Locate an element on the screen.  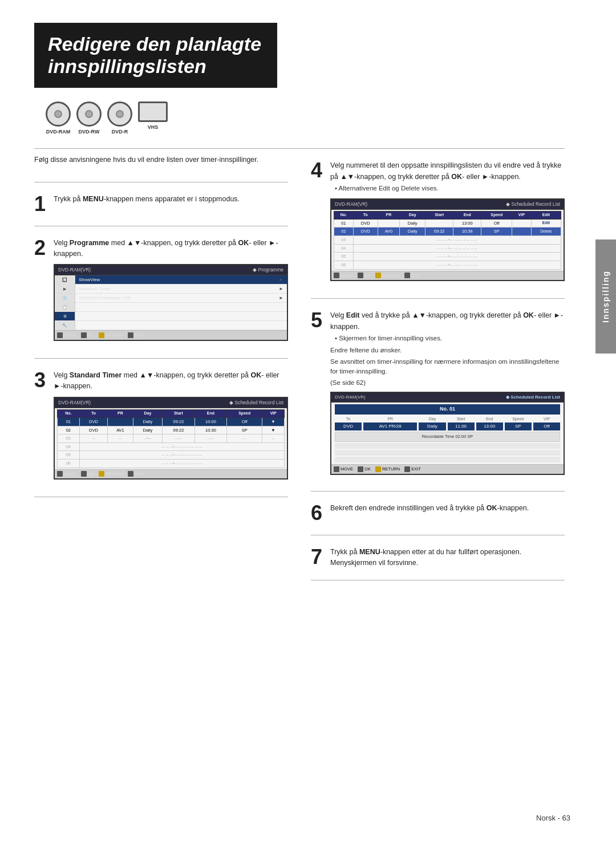
step-4-block: 4 Velg nummeret til den oppsatte innspil… is located at coordinates (438, 224).